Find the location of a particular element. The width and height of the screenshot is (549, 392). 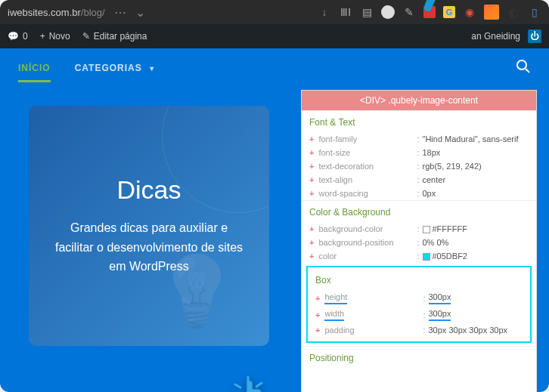

reader-icon: ▤ is located at coordinates (367, 12).